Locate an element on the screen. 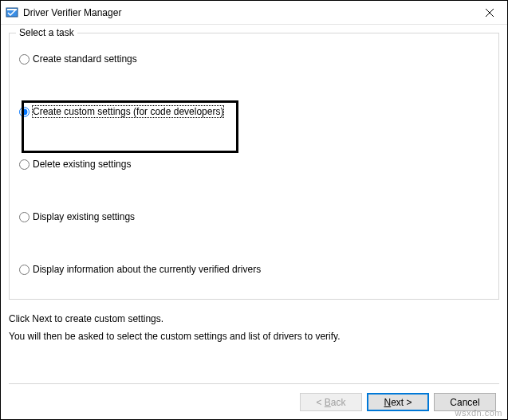  radio-display-info: Display information about the currently … is located at coordinates (254, 269).